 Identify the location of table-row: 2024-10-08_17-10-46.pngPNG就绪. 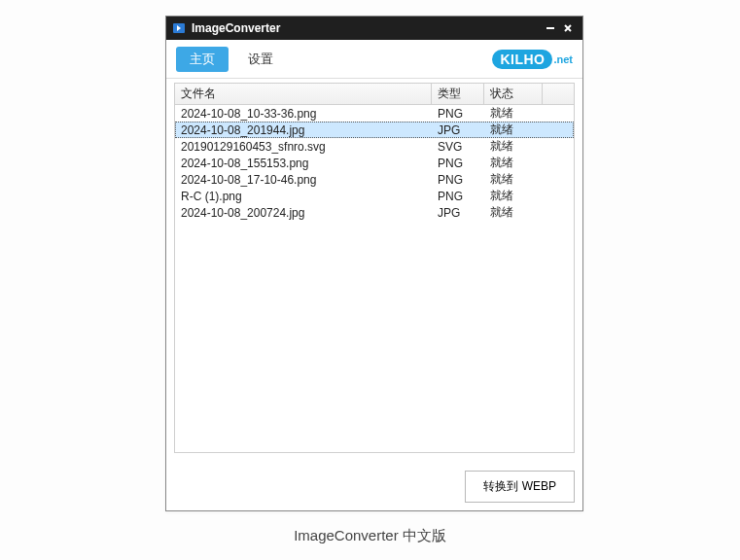
(374, 179).